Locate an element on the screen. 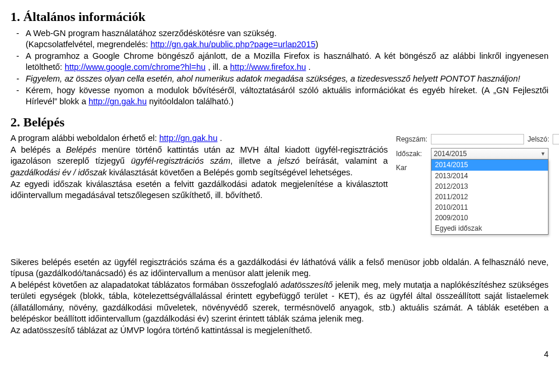 Image resolution: width=559 pixels, height=392 pixels. text: A belépést követően az alapadatokat tábl… is located at coordinates (146, 285).